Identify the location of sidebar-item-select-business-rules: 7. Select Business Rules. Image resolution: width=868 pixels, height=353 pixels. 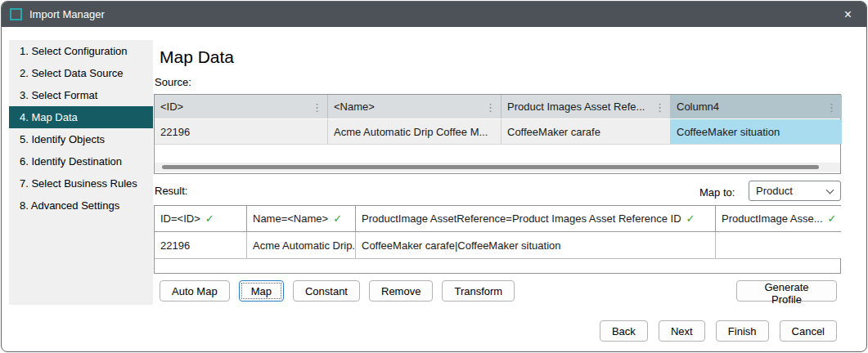
(81, 183).